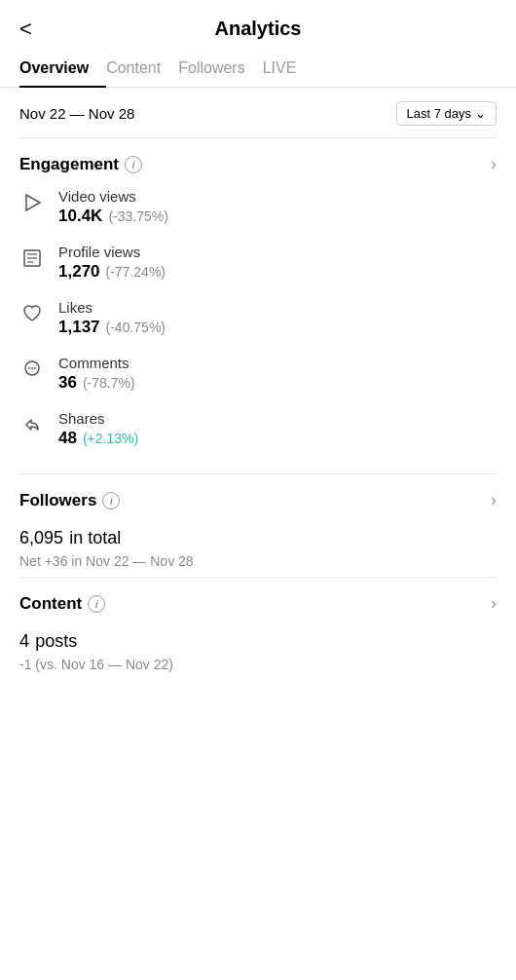 The image size is (516, 980). Describe the element at coordinates (133, 165) in the screenshot. I see `engagement-info-icon: i` at that location.